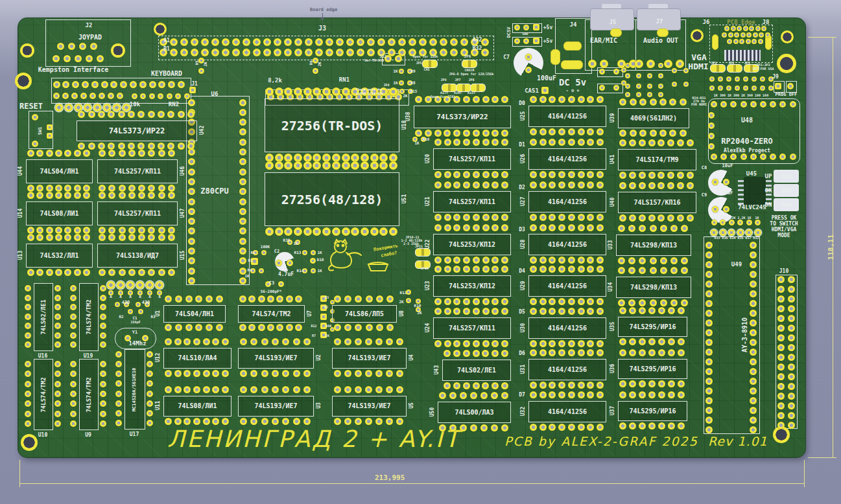 Image resolution: width=841 pixels, height=504 pixels. I want to click on silk-label: CAS1, so click(532, 91).